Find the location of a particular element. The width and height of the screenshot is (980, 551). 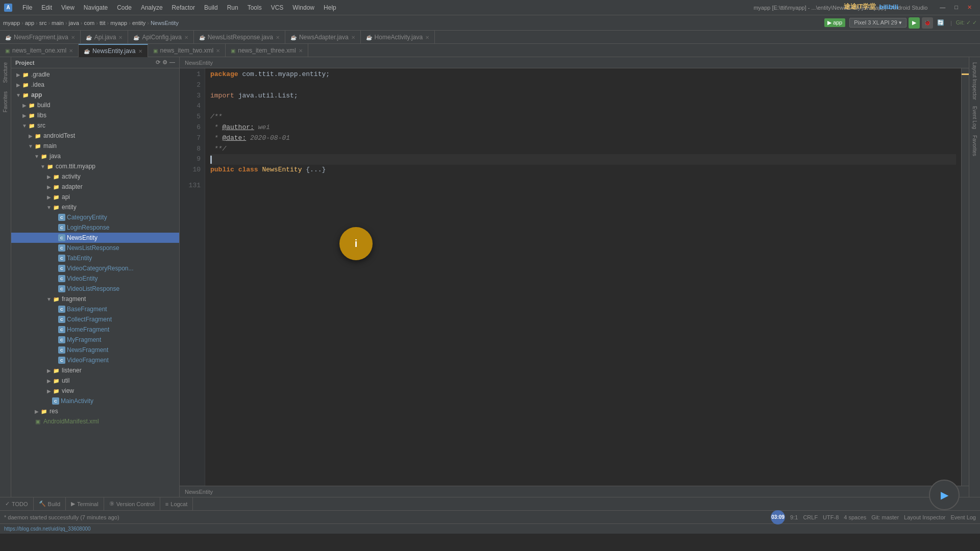

tab-build: 🔨 Build is located at coordinates (50, 504).